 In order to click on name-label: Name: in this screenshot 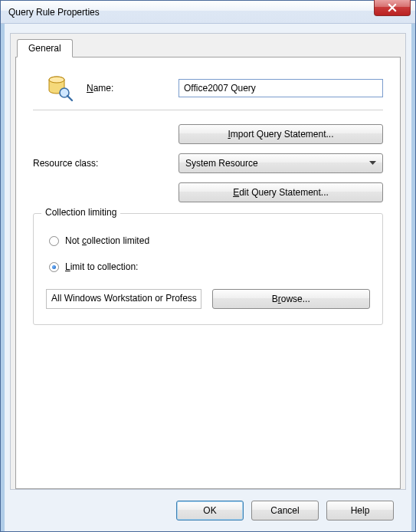, I will do `click(133, 88)`.